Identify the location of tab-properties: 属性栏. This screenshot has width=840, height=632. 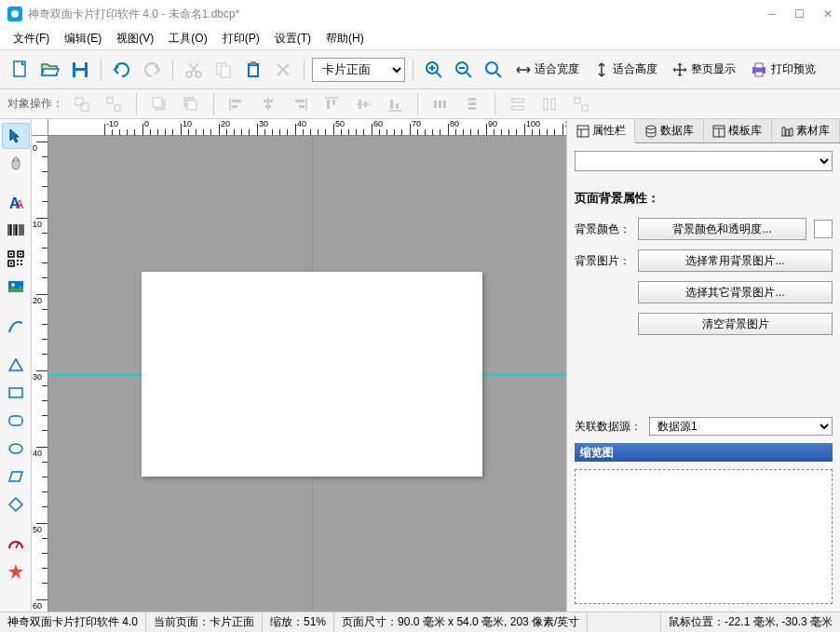
(602, 131).